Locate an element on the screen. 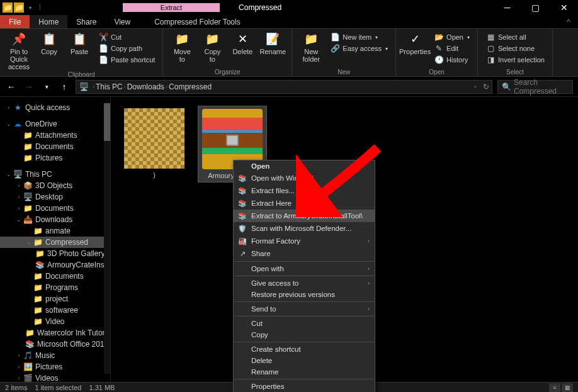  view-icons-button: ▦ is located at coordinates (567, 388).